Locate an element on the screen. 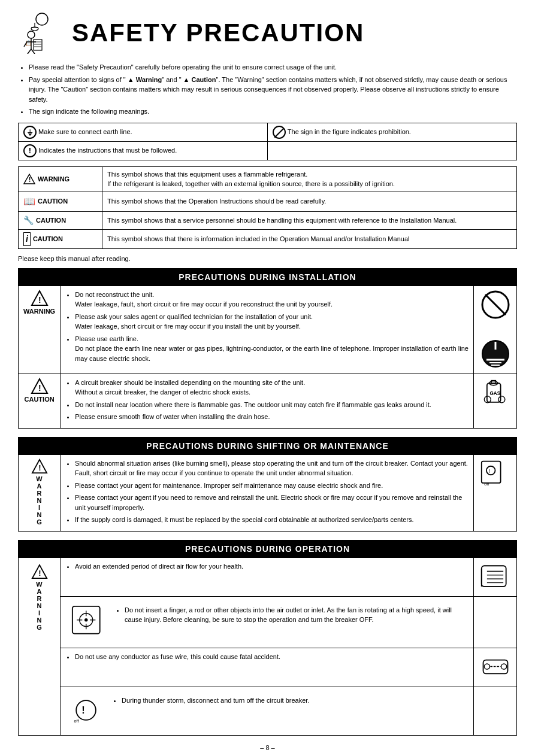  signs-table: ⏚ Make sure to connect earth line. The s… is located at coordinates (267, 141).